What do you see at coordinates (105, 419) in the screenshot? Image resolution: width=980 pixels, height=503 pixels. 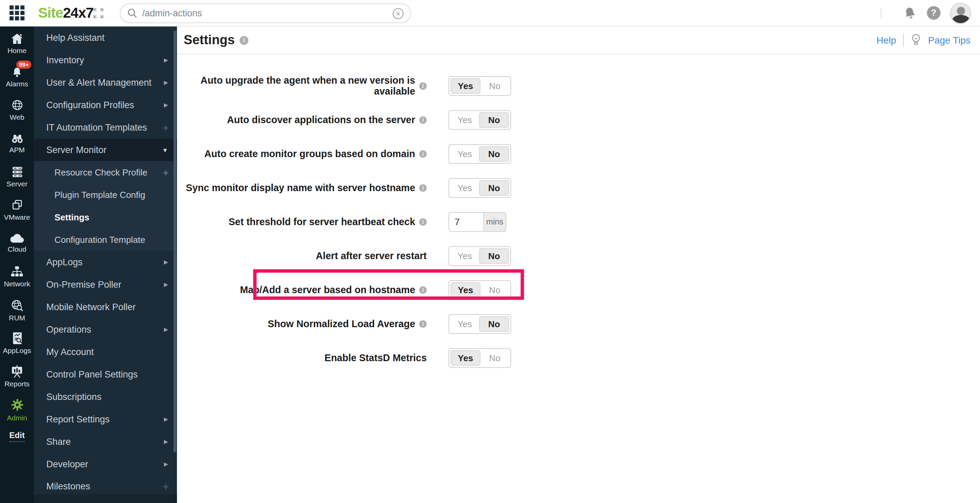 I see `sidebar-item-report-settings: Report Settings▶` at bounding box center [105, 419].